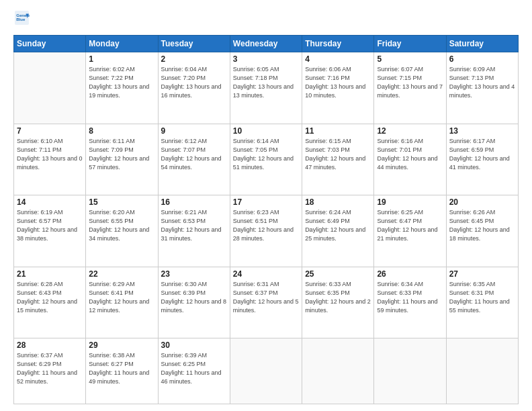  I want to click on calendar-cell: 16Sunrise: 6:21 AMSunset: 6:53 PMDayligh…, so click(193, 231).